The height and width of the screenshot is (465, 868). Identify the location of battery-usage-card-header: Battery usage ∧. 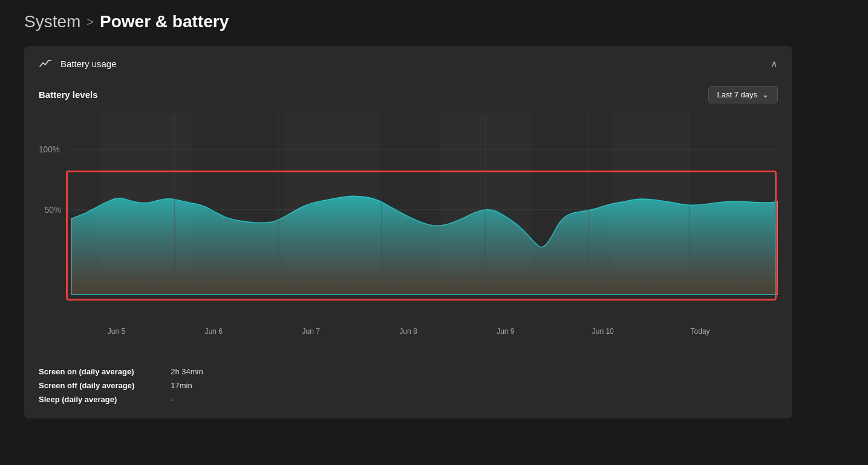
(408, 63).